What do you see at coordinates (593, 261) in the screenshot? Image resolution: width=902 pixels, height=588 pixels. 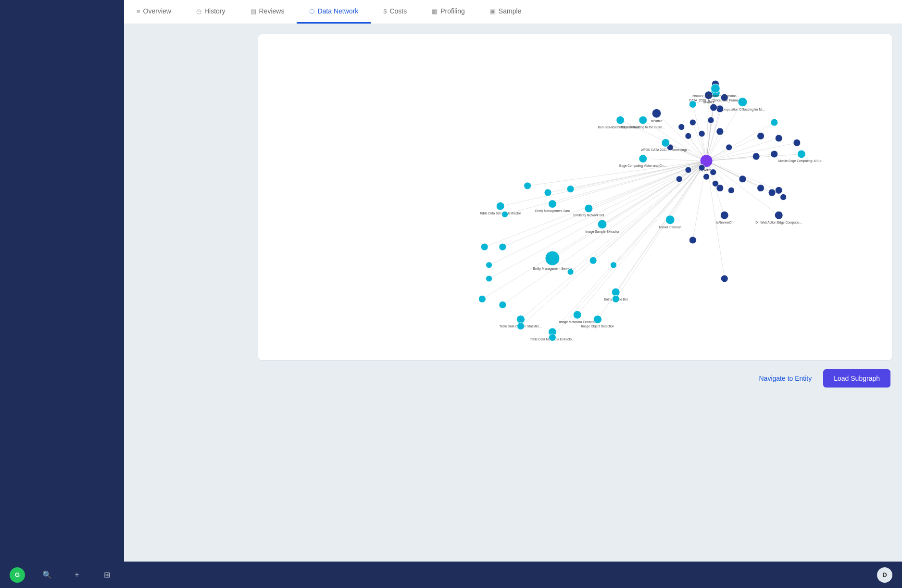 I see `node-n23` at bounding box center [593, 261].